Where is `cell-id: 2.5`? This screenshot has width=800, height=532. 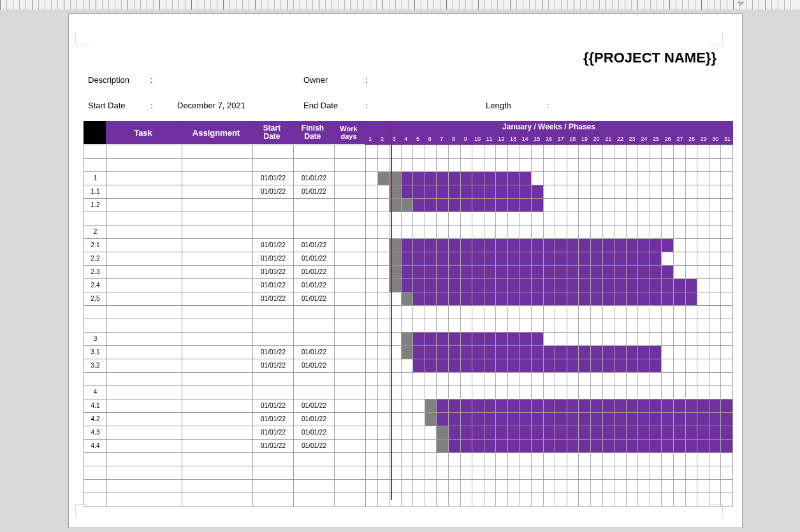
cell-id: 2.5 is located at coordinates (96, 299).